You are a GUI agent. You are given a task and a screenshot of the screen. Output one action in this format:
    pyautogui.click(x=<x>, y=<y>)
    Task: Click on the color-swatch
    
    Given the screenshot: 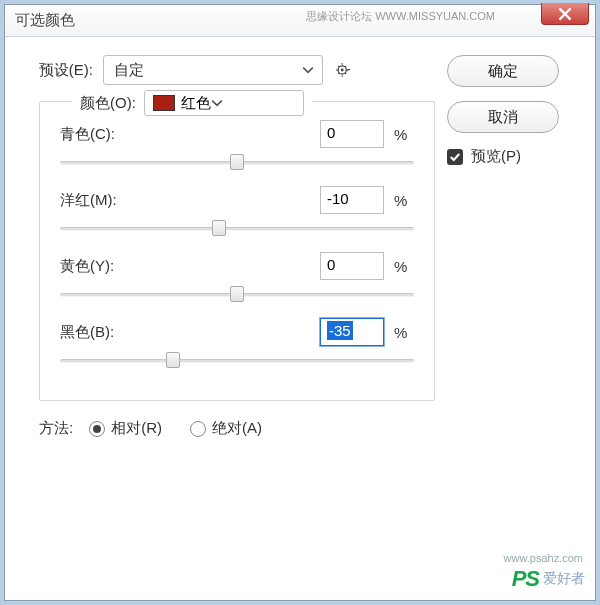 What is the action you would take?
    pyautogui.click(x=164, y=103)
    